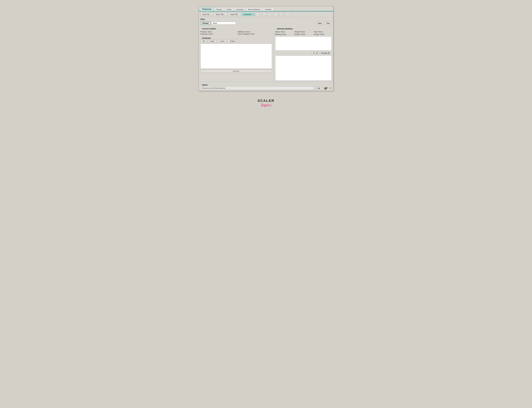 The image size is (532, 408). Describe the element at coordinates (236, 54) in the screenshot. I see `left-panel: Current relation Relation: None Attribut…` at that location.